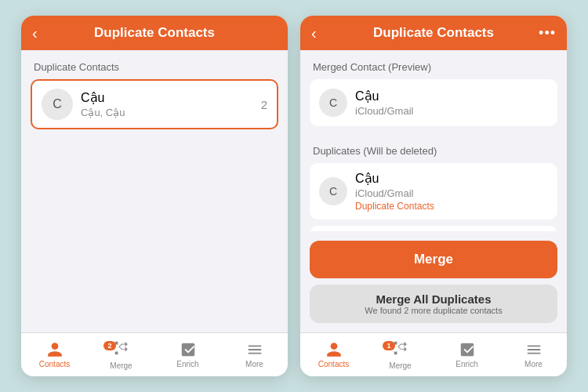 This screenshot has height=392, width=588. I want to click on left-contact-item: C Cậu Cậu, Cậu 2, so click(154, 104).